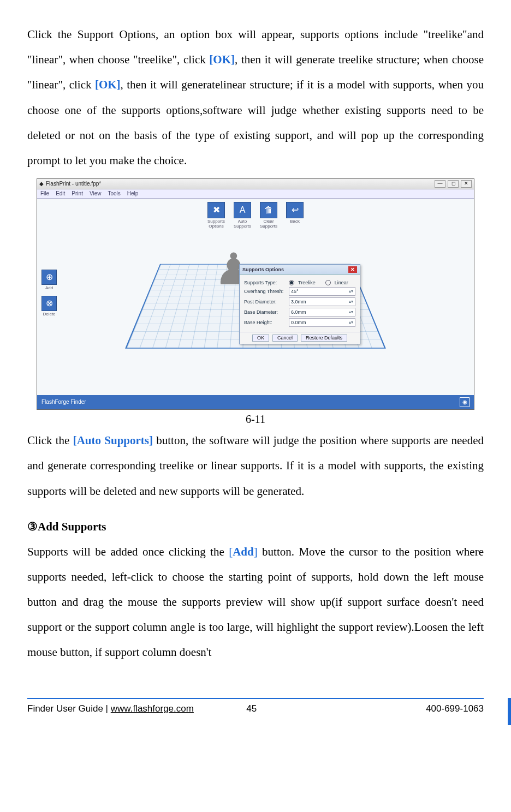 Image resolution: width=511 pixels, height=812 pixels. I want to click on footer-accent-bar, so click(509, 712).